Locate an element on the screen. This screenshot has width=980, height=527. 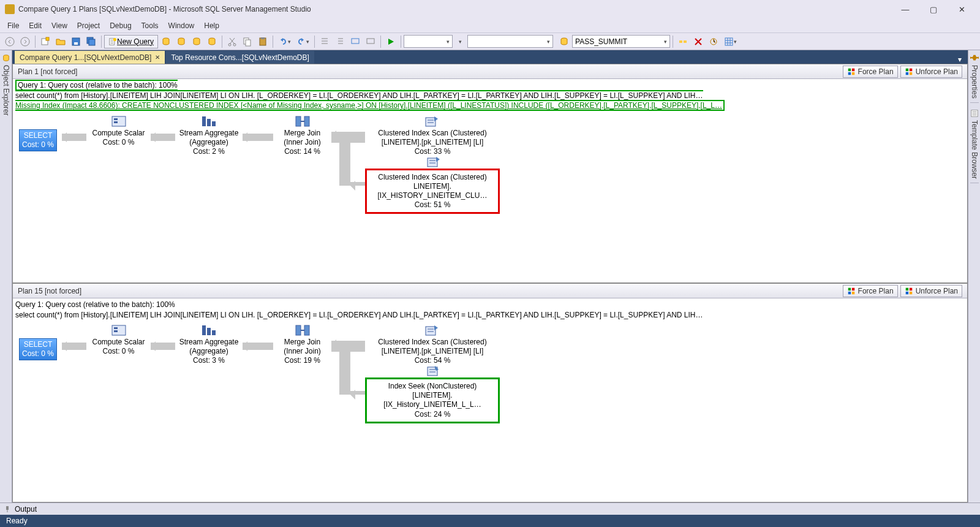
output-panel-header: Output is located at coordinates (490, 509).